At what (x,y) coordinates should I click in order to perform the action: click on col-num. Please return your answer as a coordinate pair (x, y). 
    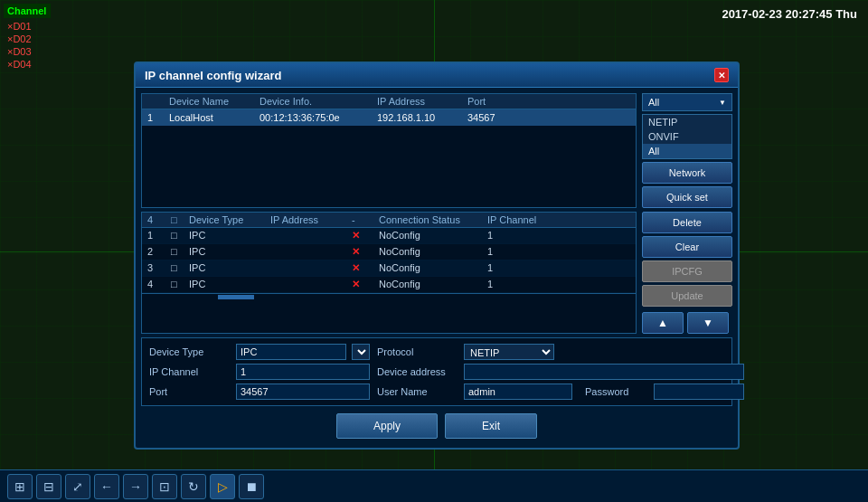
    Looking at the image, I should click on (156, 101).